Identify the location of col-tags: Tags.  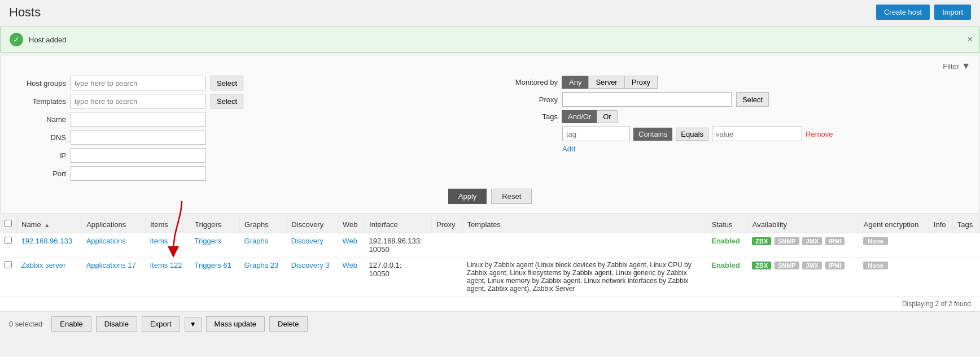
(966, 225).